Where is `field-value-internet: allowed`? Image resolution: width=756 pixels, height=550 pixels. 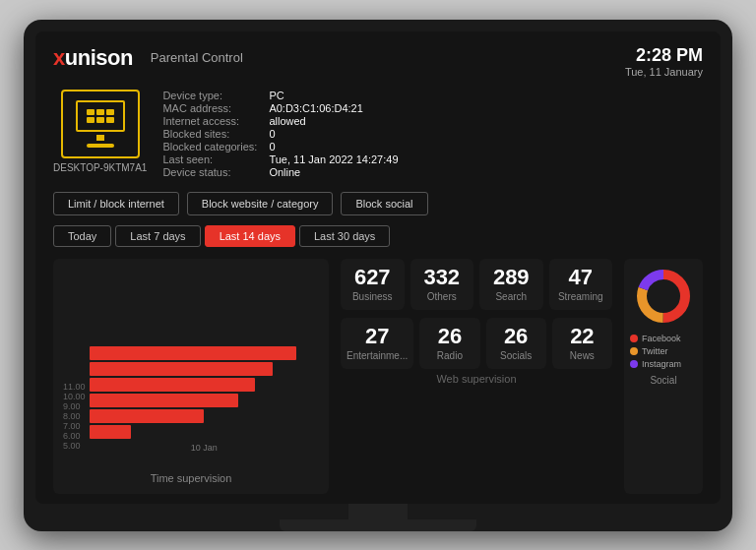
field-value-internet: allowed is located at coordinates (333, 121).